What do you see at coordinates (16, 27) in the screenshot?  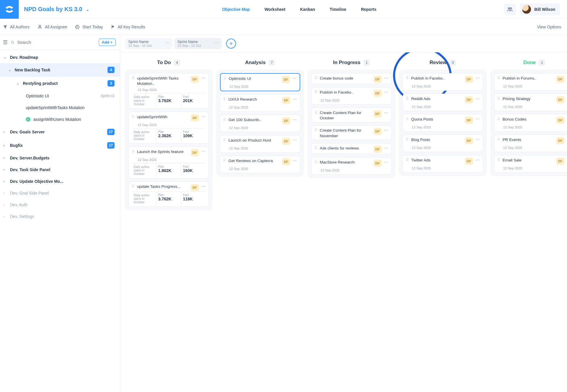 I see `filter-authors: All Authors` at bounding box center [16, 27].